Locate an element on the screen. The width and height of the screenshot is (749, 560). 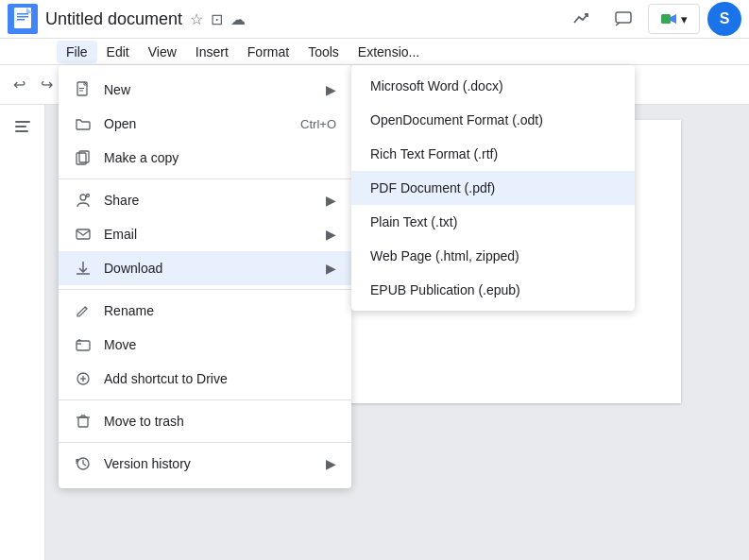
menu-bar: File Edit View Insert Format Tools Exten… is located at coordinates (374, 52).